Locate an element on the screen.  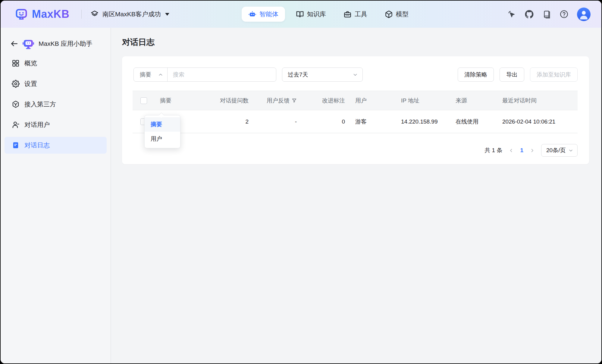
col-last-time: 最近对话时间 is located at coordinates (538, 101).